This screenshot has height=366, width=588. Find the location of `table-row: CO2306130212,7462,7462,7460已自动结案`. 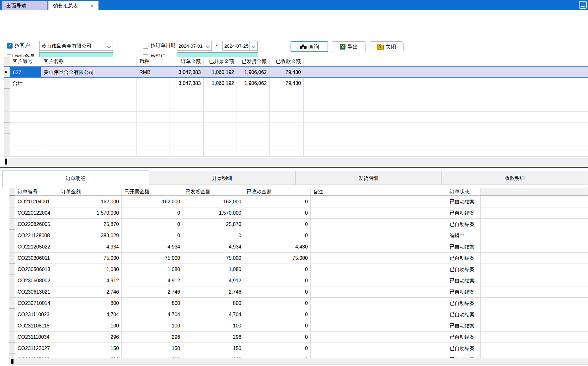

table-row: CO2306130212,7462,7462,7460已自动结案 is located at coordinates (299, 292).